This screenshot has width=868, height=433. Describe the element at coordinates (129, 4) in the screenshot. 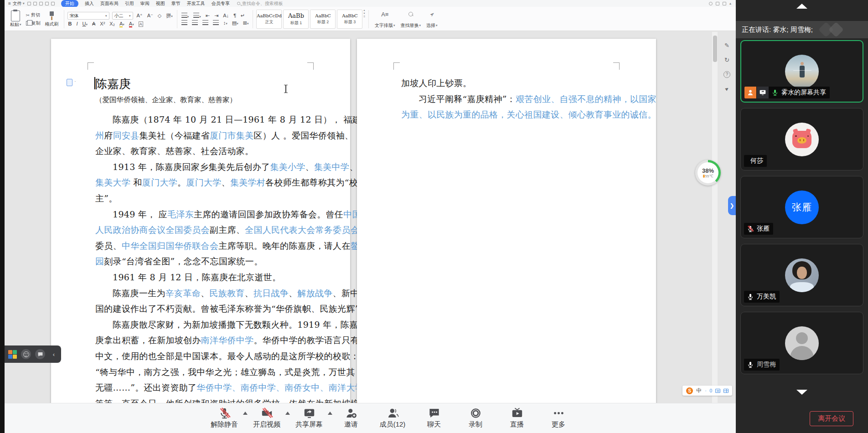

I see `menu-tab-3: 引用` at that location.